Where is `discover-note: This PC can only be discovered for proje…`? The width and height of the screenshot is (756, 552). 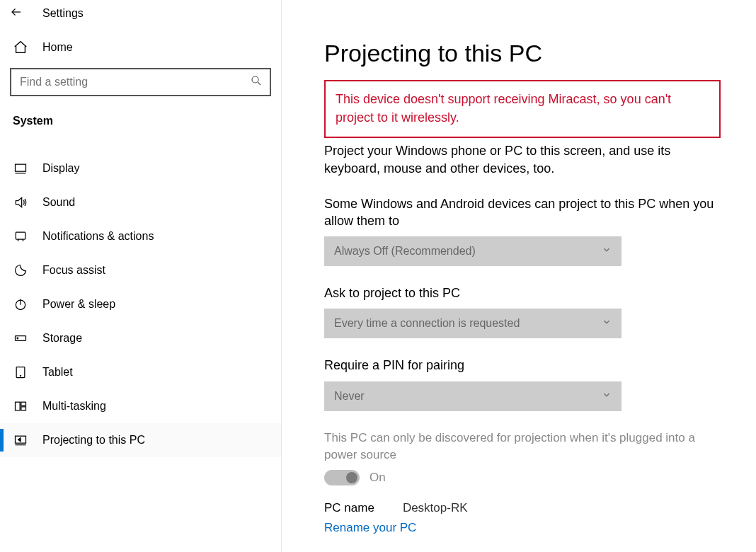
discover-note: This PC can only be discovered for proje… is located at coordinates (522, 447).